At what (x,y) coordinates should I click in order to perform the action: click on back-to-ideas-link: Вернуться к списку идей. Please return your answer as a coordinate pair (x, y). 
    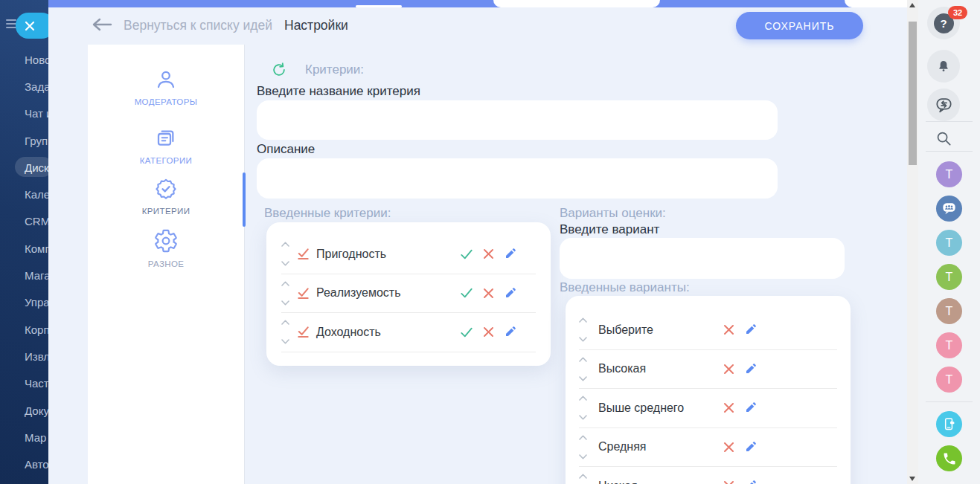
    Looking at the image, I should click on (198, 25).